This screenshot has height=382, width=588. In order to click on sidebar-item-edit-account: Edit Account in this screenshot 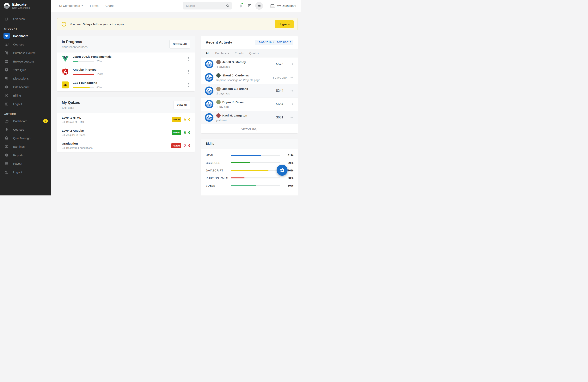, I will do `click(26, 87)`.